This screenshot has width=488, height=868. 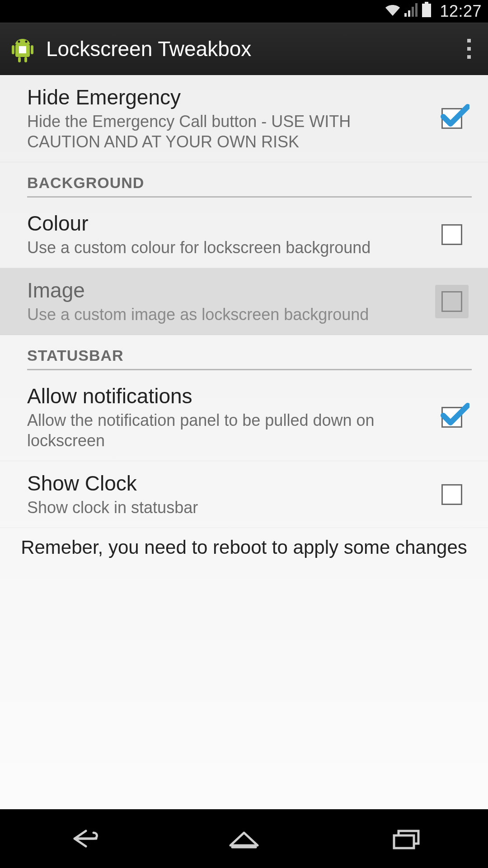 What do you see at coordinates (244, 11) in the screenshot?
I see `status-bar: 12:27` at bounding box center [244, 11].